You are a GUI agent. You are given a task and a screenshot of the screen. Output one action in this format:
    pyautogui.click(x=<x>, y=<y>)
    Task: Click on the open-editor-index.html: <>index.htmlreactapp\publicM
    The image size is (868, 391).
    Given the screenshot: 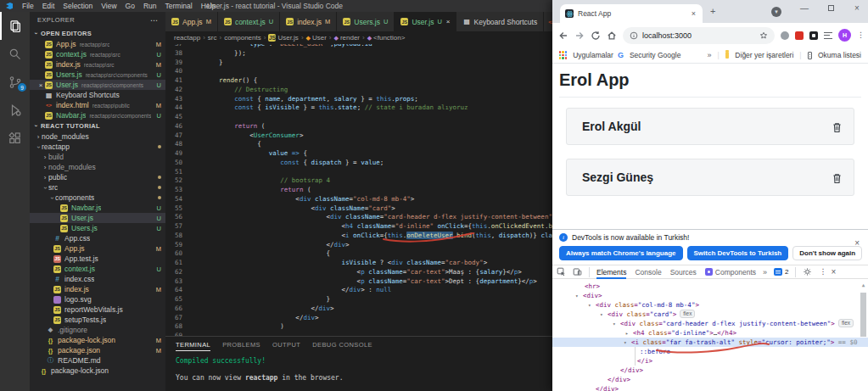 What is the action you would take?
    pyautogui.click(x=98, y=105)
    